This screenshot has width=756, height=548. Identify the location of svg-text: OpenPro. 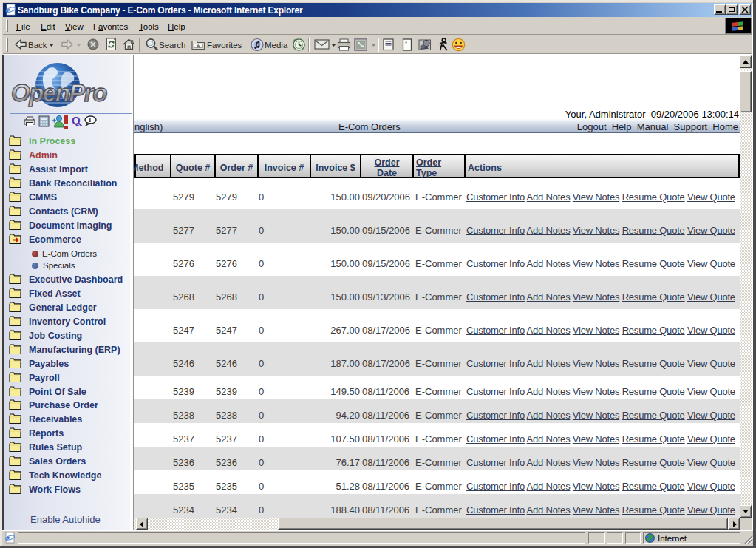
(59, 93).